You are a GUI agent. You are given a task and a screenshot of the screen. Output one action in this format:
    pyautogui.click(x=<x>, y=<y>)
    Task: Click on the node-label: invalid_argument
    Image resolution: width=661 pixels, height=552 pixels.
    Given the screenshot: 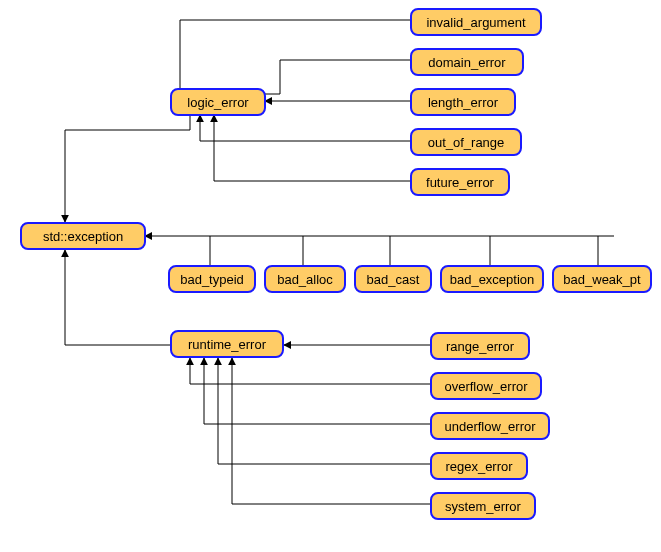 What is the action you would take?
    pyautogui.click(x=476, y=22)
    